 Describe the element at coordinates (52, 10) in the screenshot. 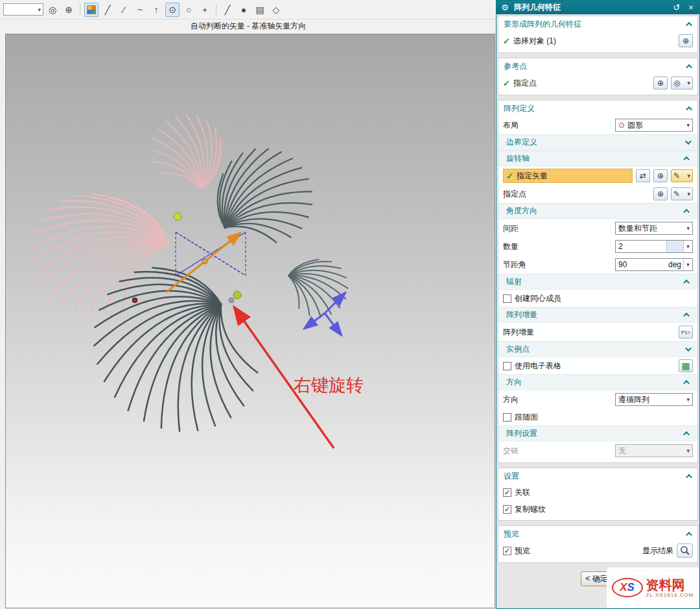

I see `snap-point-icon: ◎` at that location.